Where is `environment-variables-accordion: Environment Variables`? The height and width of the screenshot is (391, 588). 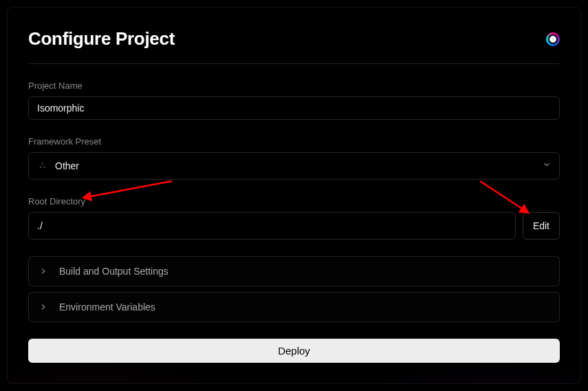
environment-variables-accordion: Environment Variables is located at coordinates (294, 307).